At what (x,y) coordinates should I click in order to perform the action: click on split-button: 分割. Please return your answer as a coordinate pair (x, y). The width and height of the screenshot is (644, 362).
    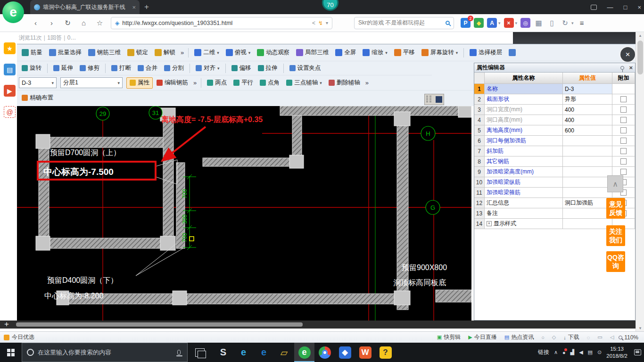
    Looking at the image, I should click on (174, 68).